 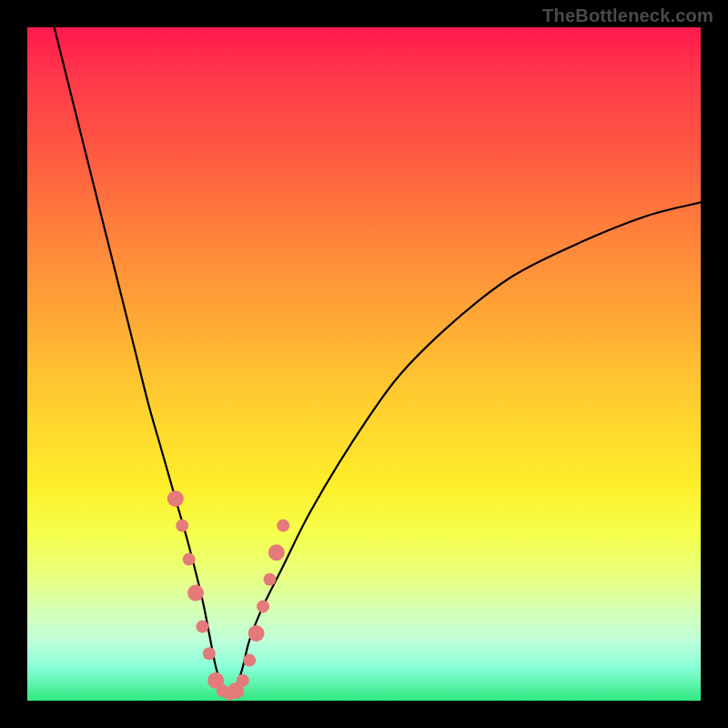 What do you see at coordinates (628, 16) in the screenshot?
I see `watermark-text: TheBottleneck.com` at bounding box center [628, 16].